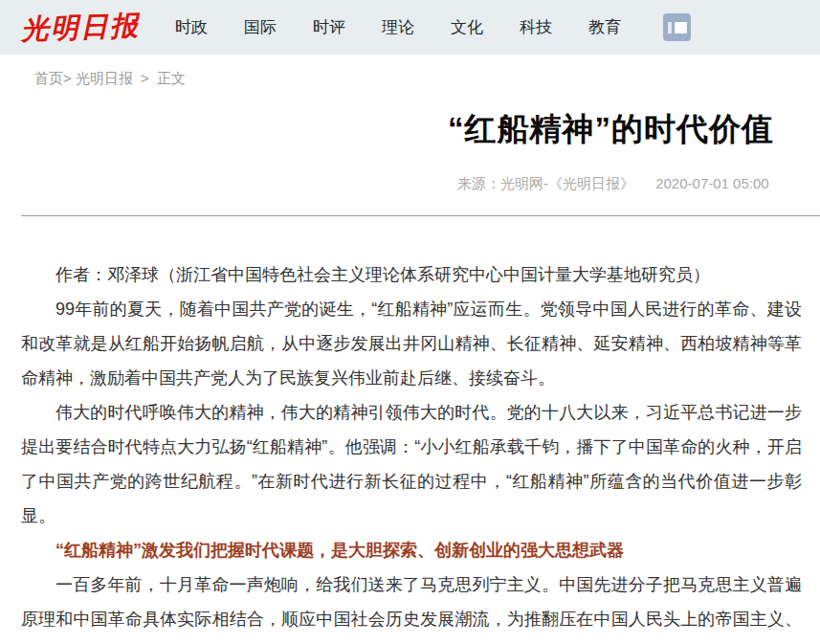  Describe the element at coordinates (421, 216) in the screenshot. I see `title-divider` at that location.